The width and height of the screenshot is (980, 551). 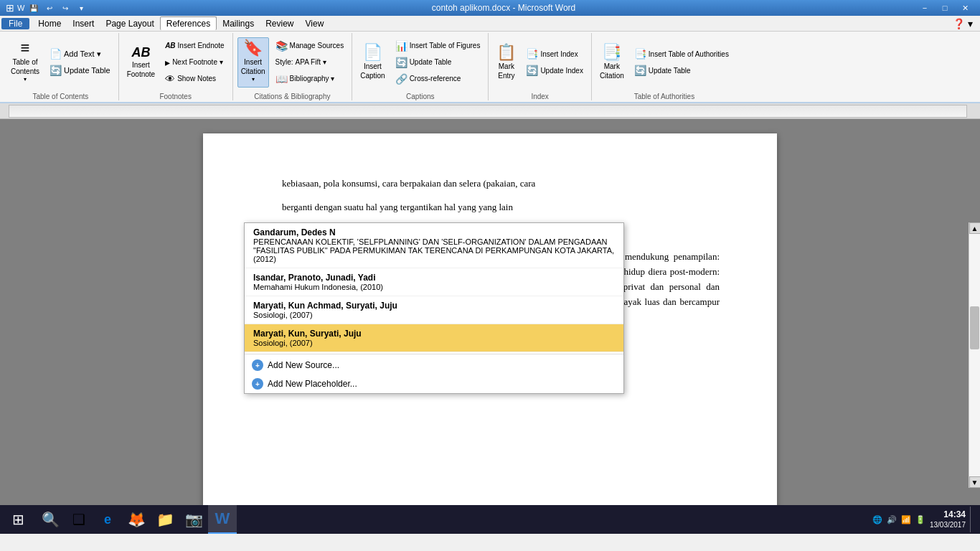 What do you see at coordinates (50, 24) in the screenshot?
I see `menu-home: Home` at bounding box center [50, 24].